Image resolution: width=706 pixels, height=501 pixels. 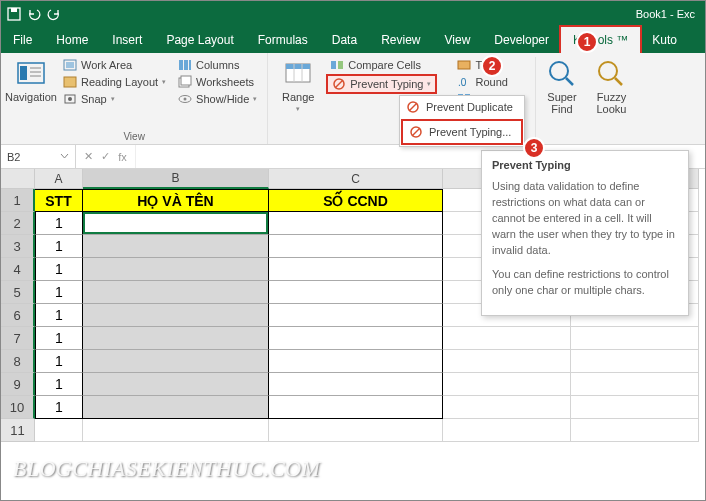 I want to click on prevent-typing-button: Prevent Typing▾, so click(x=382, y=84).